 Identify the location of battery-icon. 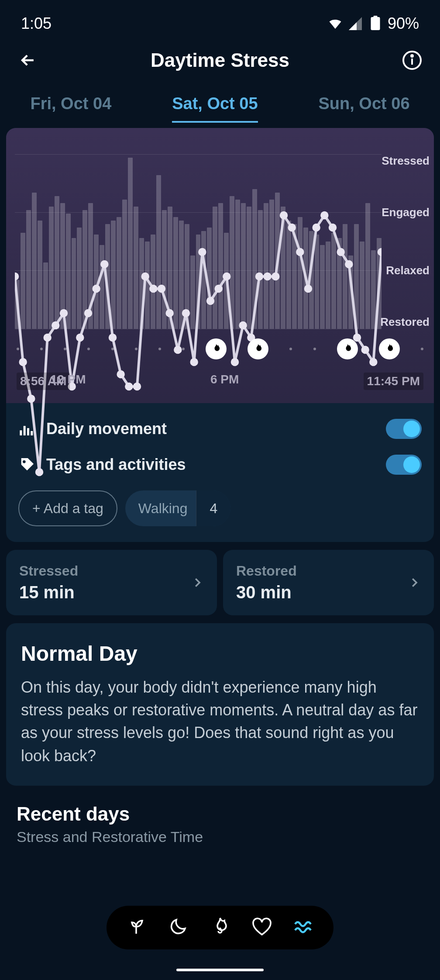
(375, 24).